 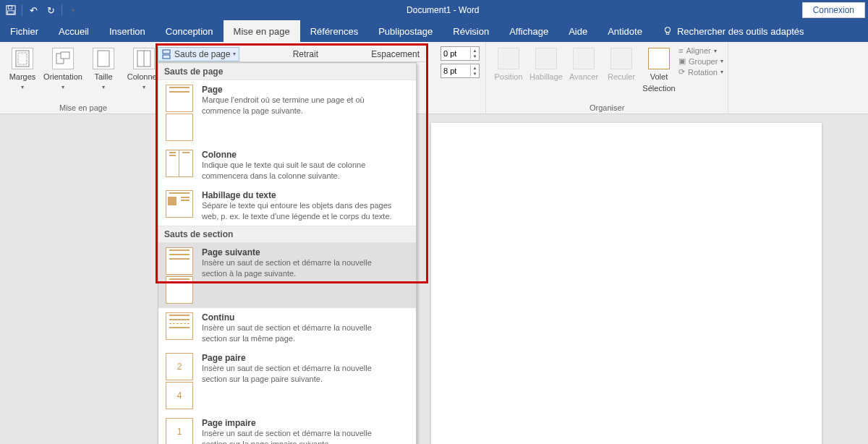 What do you see at coordinates (701, 61) in the screenshot?
I see `grouper-button: ▣Grouper ▾` at bounding box center [701, 61].